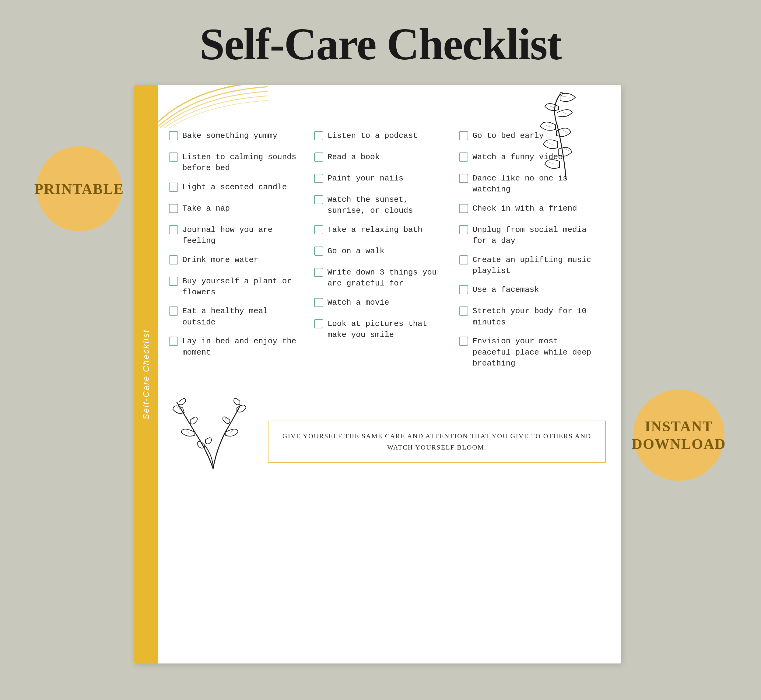 The height and width of the screenshot is (700, 761). Describe the element at coordinates (382, 205) in the screenshot. I see `list-item: Watch the sunset, sunrise, or clouds` at that location.